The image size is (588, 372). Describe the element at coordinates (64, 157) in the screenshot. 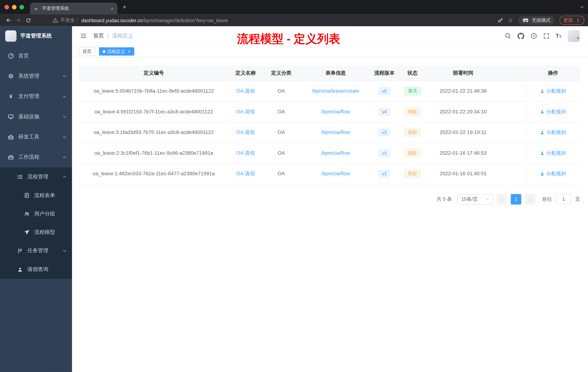

I see `chevron-up-icon` at that location.